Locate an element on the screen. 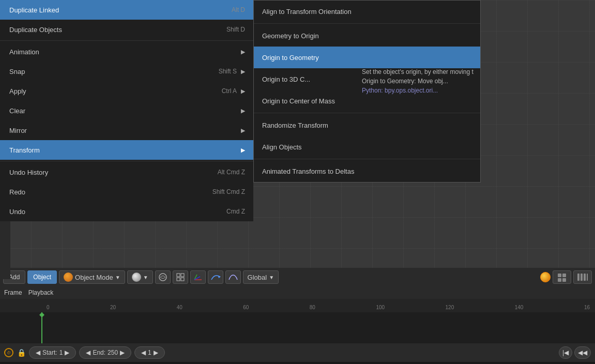  menu-item-label-text: Clear is located at coordinates (18, 111).